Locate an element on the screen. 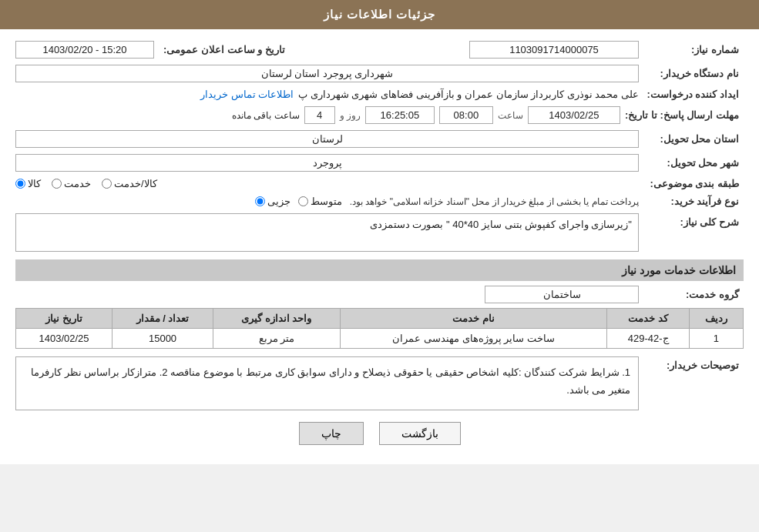 The height and width of the screenshot is (532, 759). sharh-label: شرح کلی نیاز: is located at coordinates (694, 222).